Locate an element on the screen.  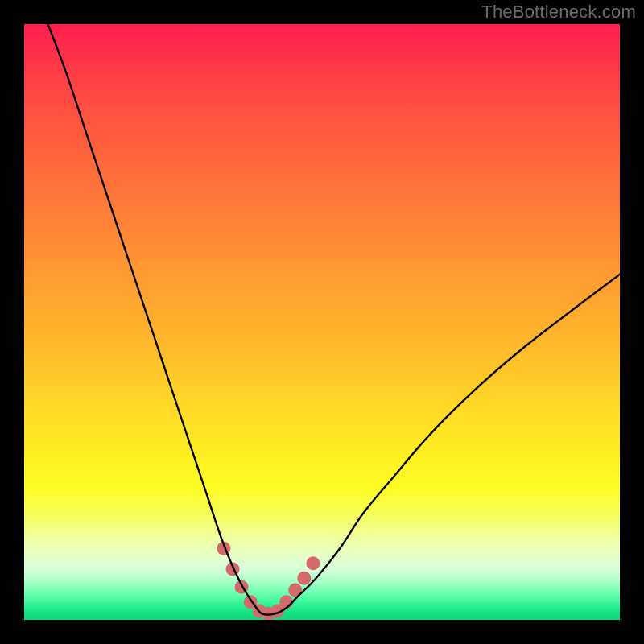
highlight-dot-group is located at coordinates (268, 581).